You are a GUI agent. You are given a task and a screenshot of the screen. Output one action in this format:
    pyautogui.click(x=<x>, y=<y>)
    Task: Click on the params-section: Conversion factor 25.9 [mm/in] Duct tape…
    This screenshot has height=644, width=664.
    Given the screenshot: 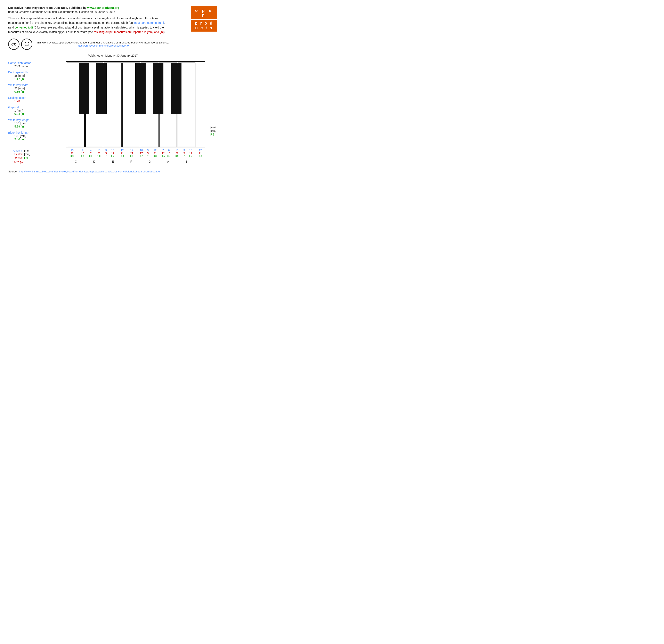 What is the action you would take?
    pyautogui.click(x=37, y=112)
    